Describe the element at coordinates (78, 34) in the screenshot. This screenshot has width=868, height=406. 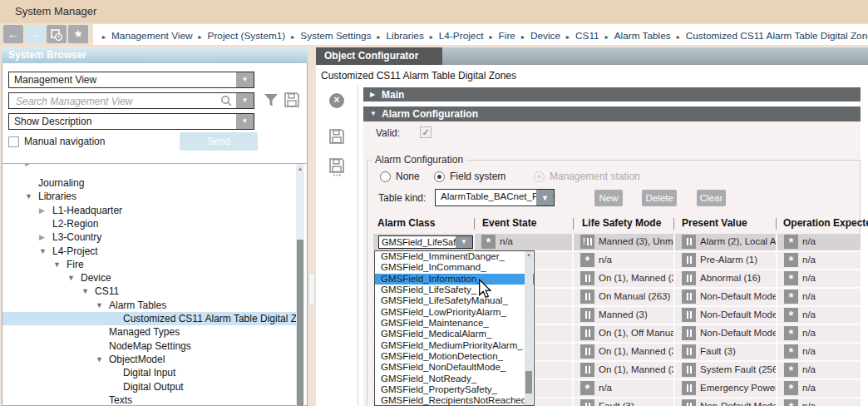
I see `favorites-button: ★` at that location.